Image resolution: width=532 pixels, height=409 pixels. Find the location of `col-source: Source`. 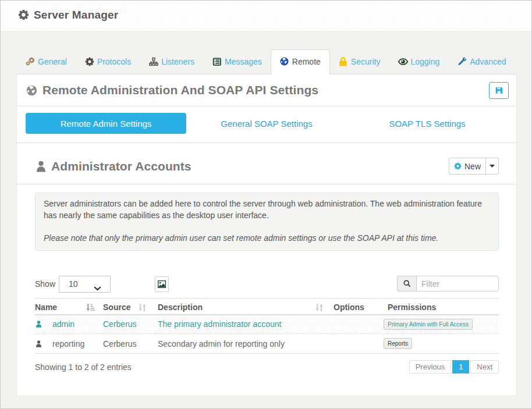

col-source: Source is located at coordinates (130, 306).